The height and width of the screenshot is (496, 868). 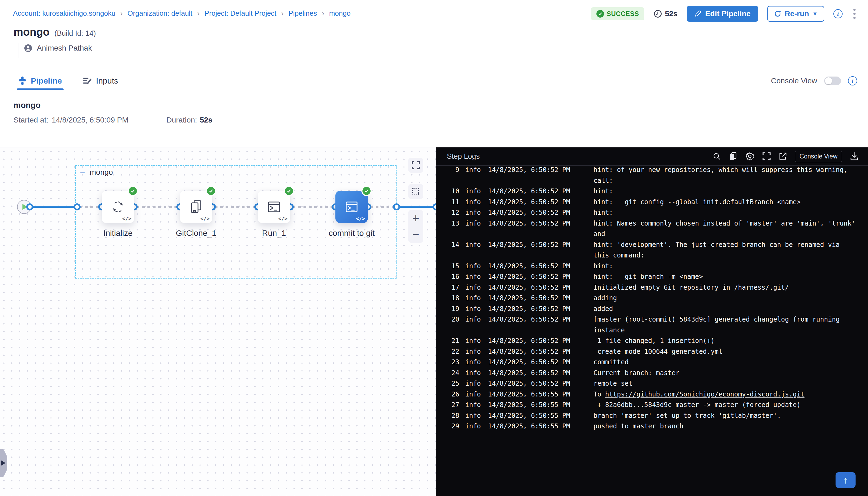 What do you see at coordinates (454, 427) in the screenshot?
I see `log-line-number: 29` at bounding box center [454, 427].